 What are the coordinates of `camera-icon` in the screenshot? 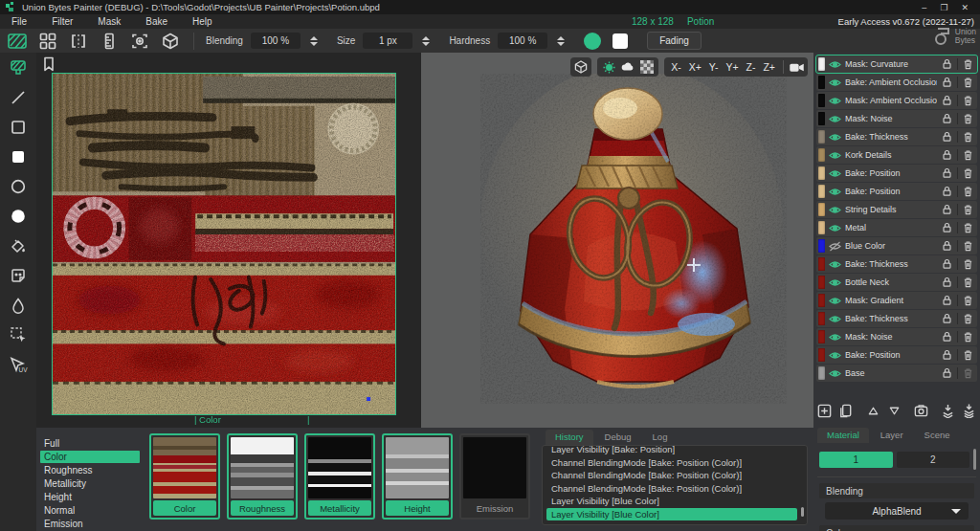 It's located at (796, 67).